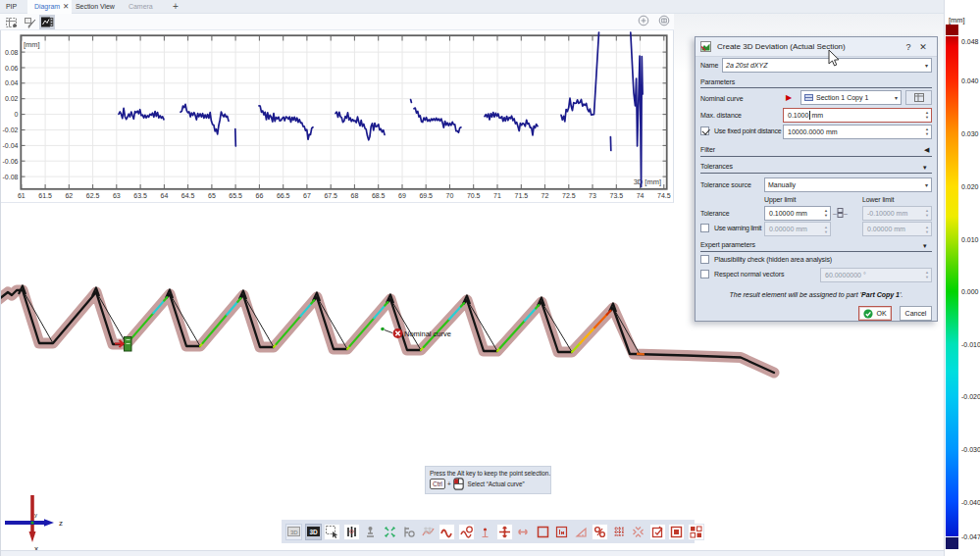 Image resolution: width=980 pixels, height=556 pixels. Describe the element at coordinates (970, 80) in the screenshot. I see `svg-text: 0.040` at that location.